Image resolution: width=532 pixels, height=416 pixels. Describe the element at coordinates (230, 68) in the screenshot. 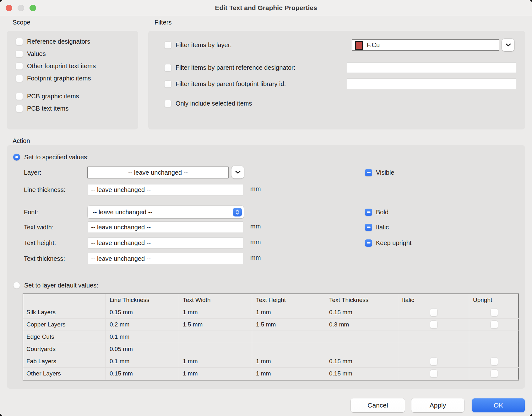

I see `filter-by-reference-checkbox-row: Filter items by parent reference designa…` at that location.